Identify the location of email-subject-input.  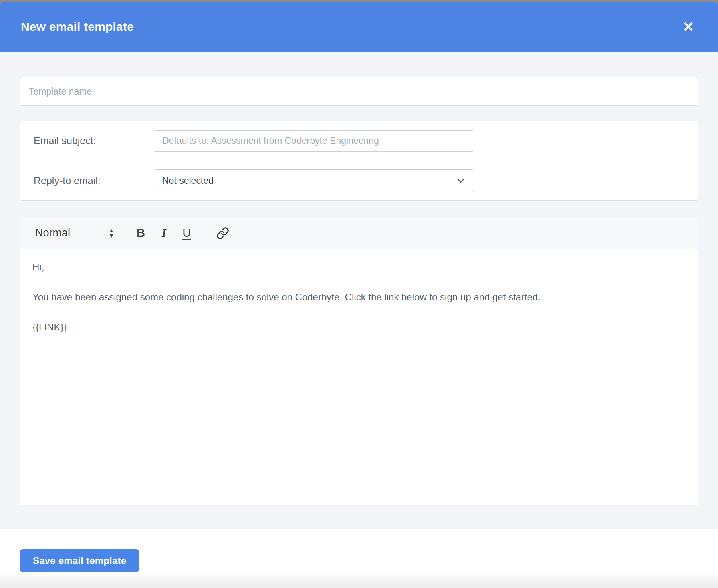
(314, 141).